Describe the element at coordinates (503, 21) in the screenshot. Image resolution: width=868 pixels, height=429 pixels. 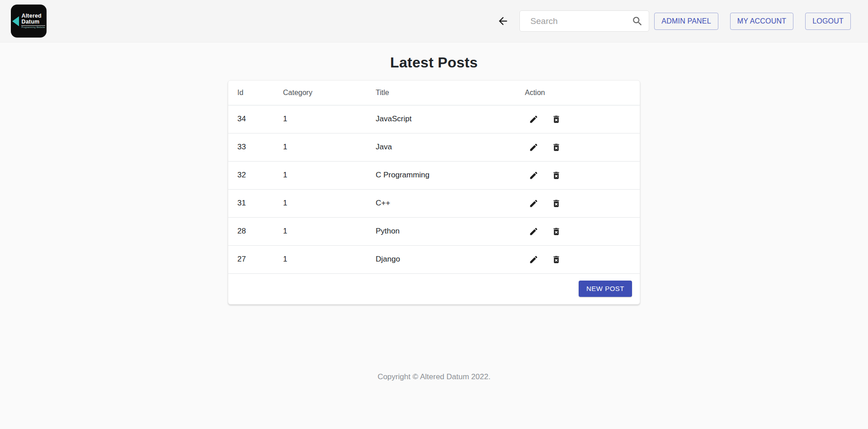
I see `back-button` at that location.